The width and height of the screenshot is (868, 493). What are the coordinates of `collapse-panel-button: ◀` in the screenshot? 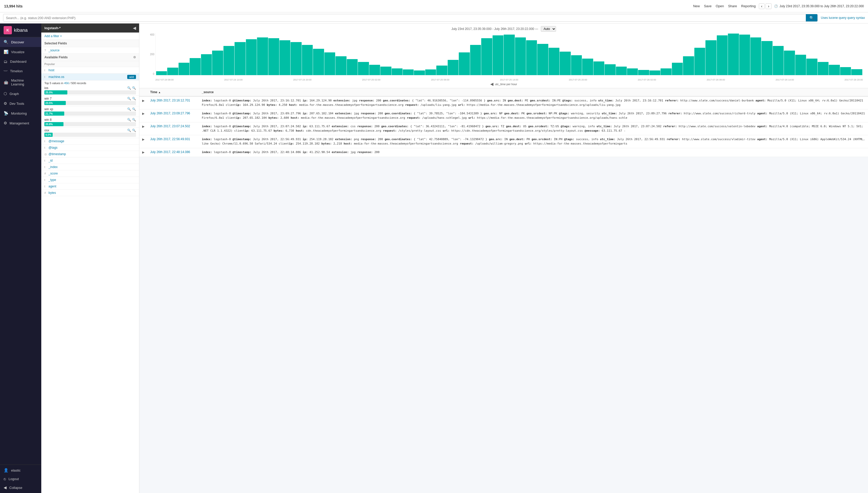 It's located at (135, 28).